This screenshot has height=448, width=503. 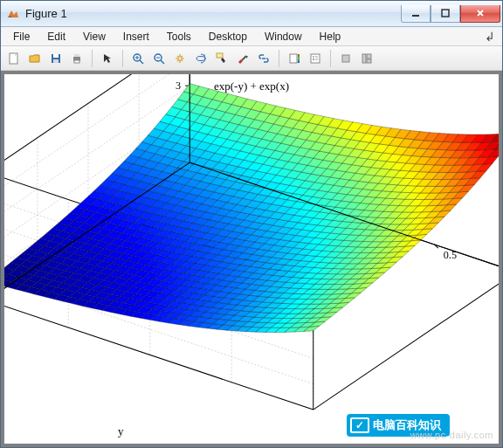 I want to click on menu-file: File, so click(x=21, y=37).